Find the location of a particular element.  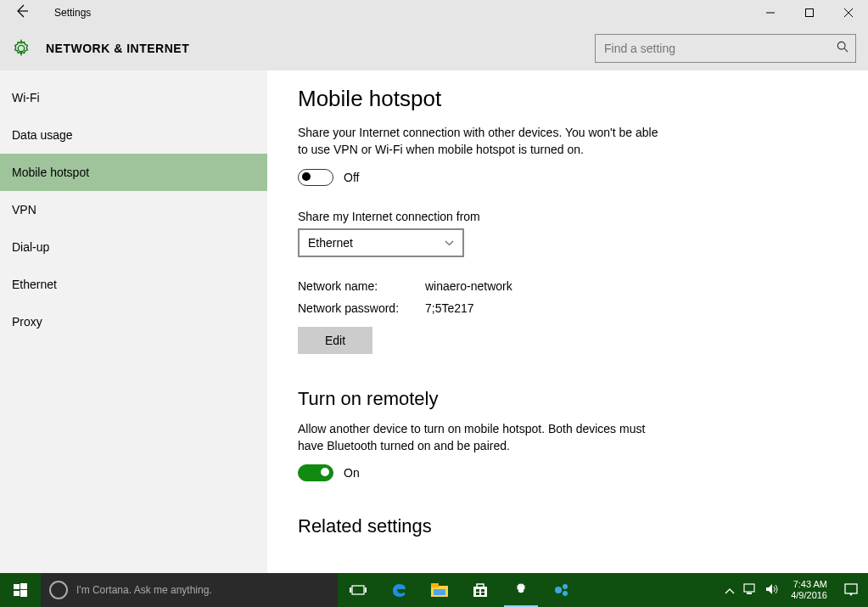

sidebar-item-label: Data usage is located at coordinates (42, 135).